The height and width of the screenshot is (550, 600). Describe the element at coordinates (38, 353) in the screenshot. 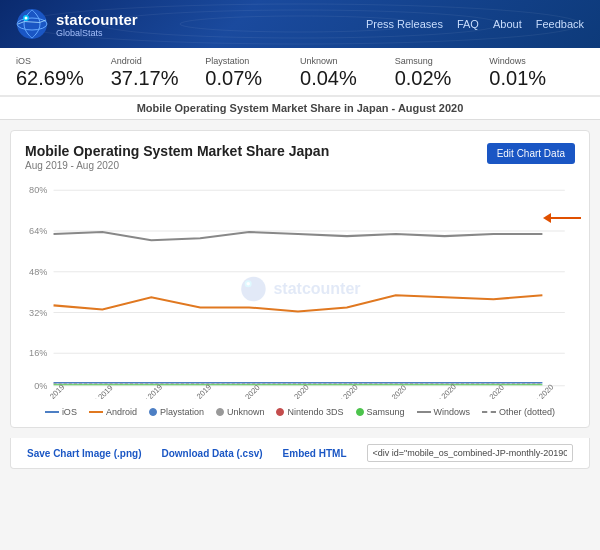

I see `svg-text: 16%` at that location.